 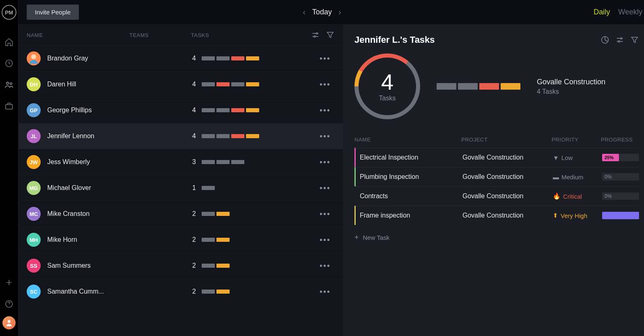 What do you see at coordinates (181, 291) in the screenshot?
I see `person-row: SC Samantha Cumm... 2 •••` at bounding box center [181, 291].